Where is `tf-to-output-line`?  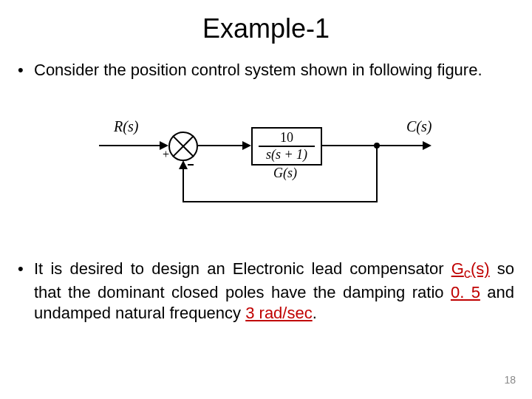 tf-to-output-line is located at coordinates (372, 146).